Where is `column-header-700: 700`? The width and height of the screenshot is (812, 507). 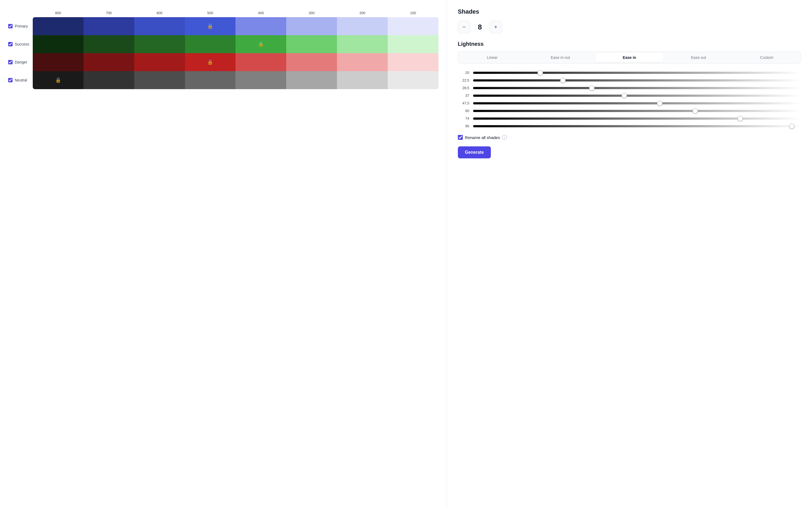
column-header-700: 700 is located at coordinates (109, 13).